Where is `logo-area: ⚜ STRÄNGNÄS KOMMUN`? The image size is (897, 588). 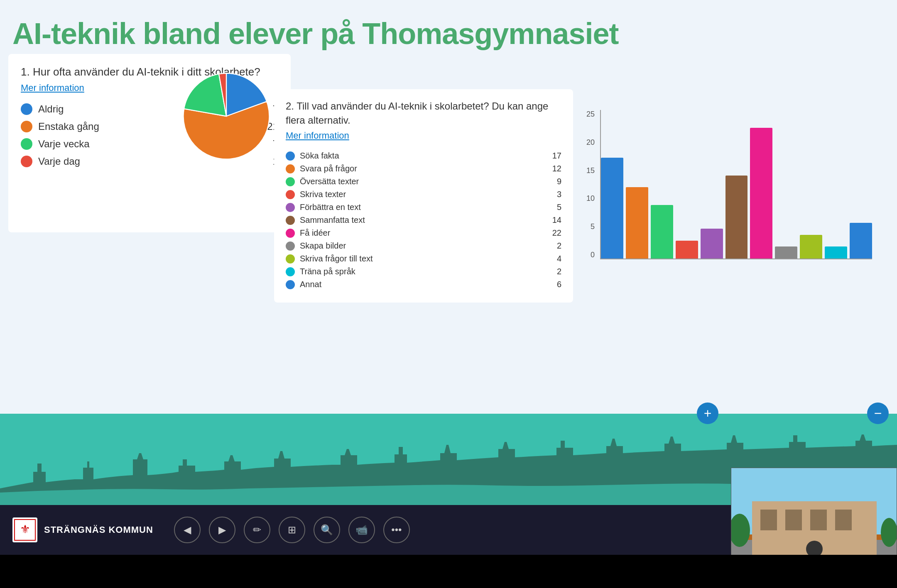
logo-area: ⚜ STRÄNGNÄS KOMMUN is located at coordinates (83, 530).